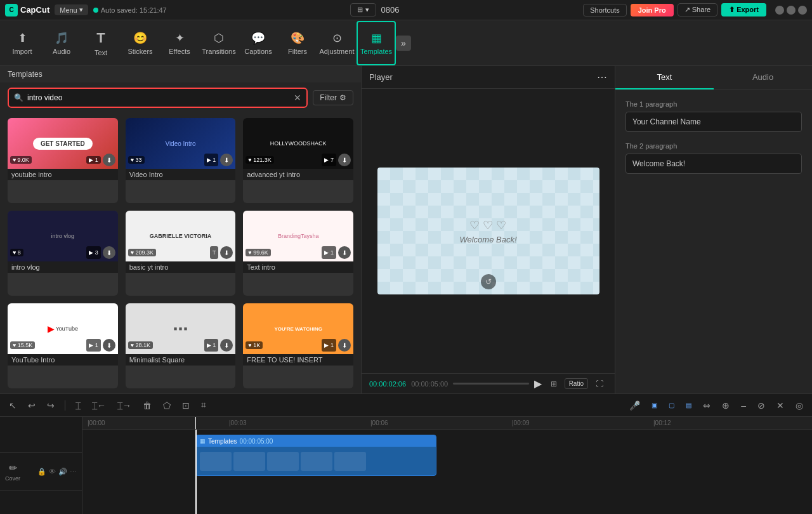 The height and width of the screenshot is (514, 812). I want to click on tool-text-label: Text, so click(101, 53).